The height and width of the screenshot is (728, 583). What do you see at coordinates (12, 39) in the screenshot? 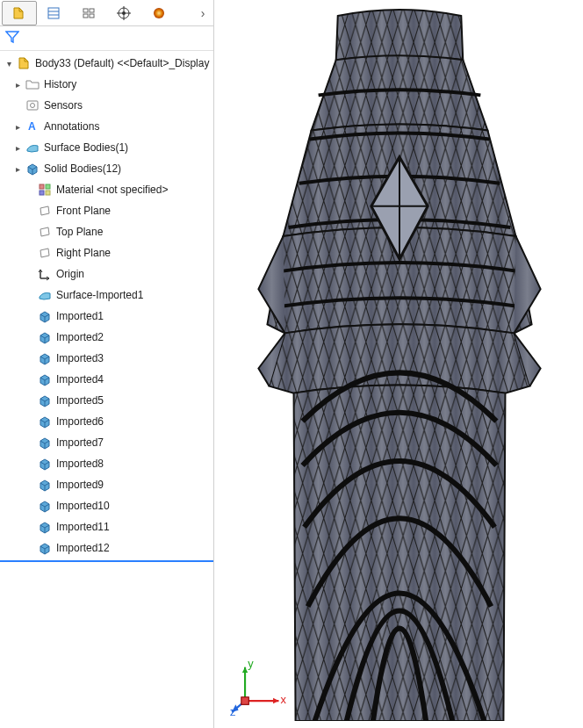
I see `funnel-icon` at bounding box center [12, 39].